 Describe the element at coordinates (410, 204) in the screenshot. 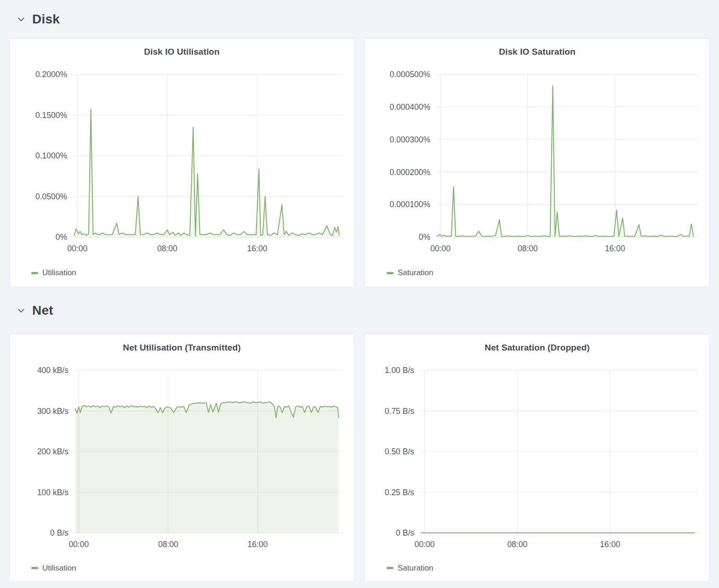

I see `svg-text: 0.000100%` at that location.